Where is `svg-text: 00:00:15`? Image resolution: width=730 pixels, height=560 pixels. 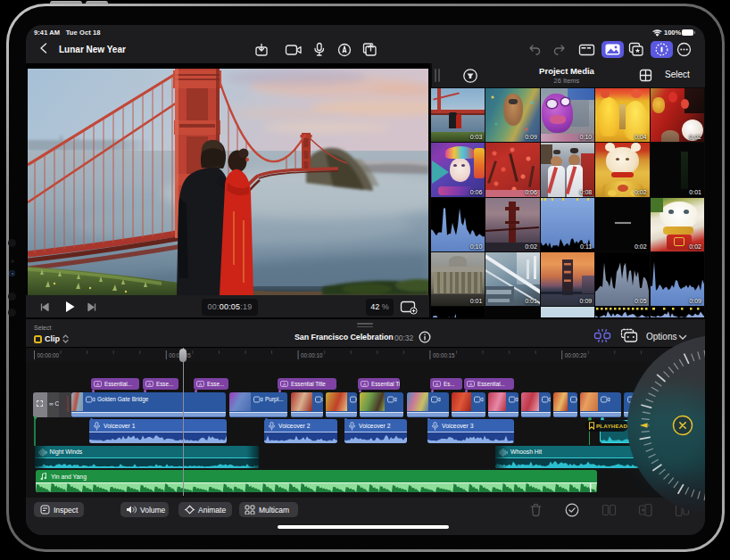
svg-text: 00:00:15 is located at coordinates (444, 355).